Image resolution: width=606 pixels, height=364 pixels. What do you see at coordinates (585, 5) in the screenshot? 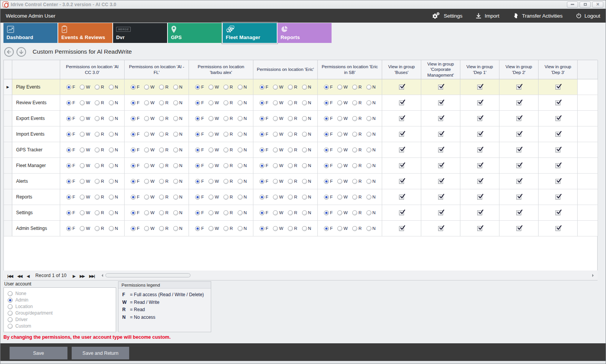
I see `maximize-button` at bounding box center [585, 5].